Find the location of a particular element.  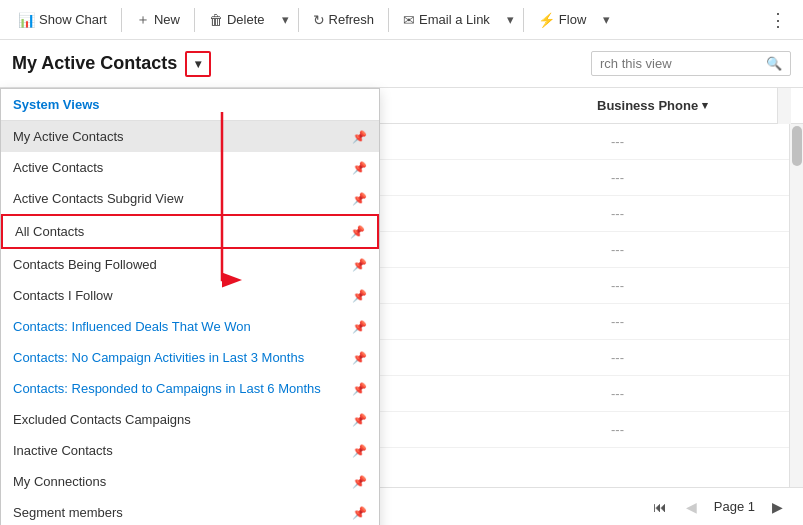

view-header-area: My Active Contacts ▾ 🔍 System Views My A… is located at coordinates (402, 64).